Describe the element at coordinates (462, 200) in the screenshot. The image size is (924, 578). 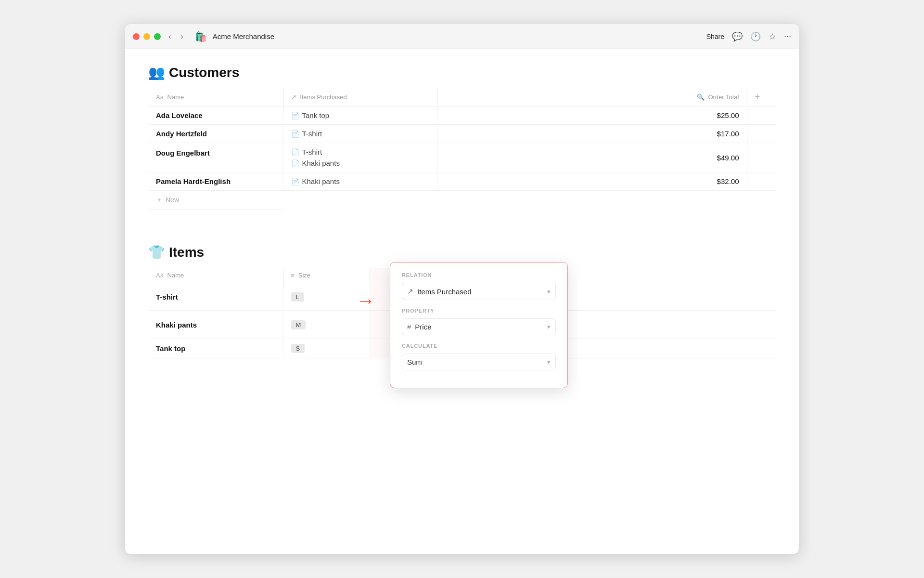
I see `new-row: ＋ New` at that location.